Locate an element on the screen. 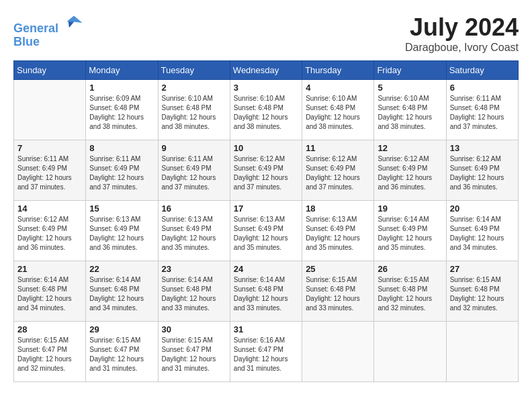 This screenshot has width=532, height=411. day-cell: 1Sunrise: 6:09 AM Sunset: 6:48 PM Daylig… is located at coordinates (122, 110).